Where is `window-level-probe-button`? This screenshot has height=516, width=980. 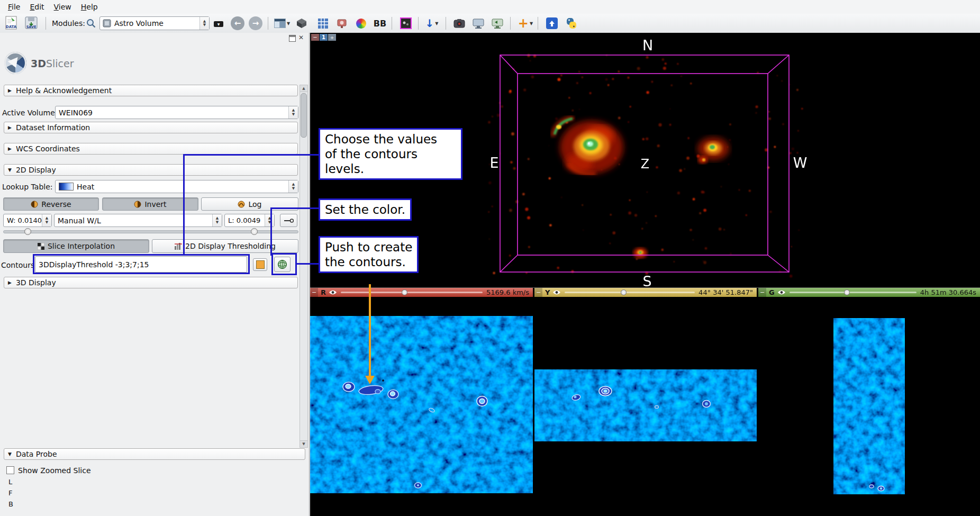
window-level-probe-button is located at coordinates (289, 220).